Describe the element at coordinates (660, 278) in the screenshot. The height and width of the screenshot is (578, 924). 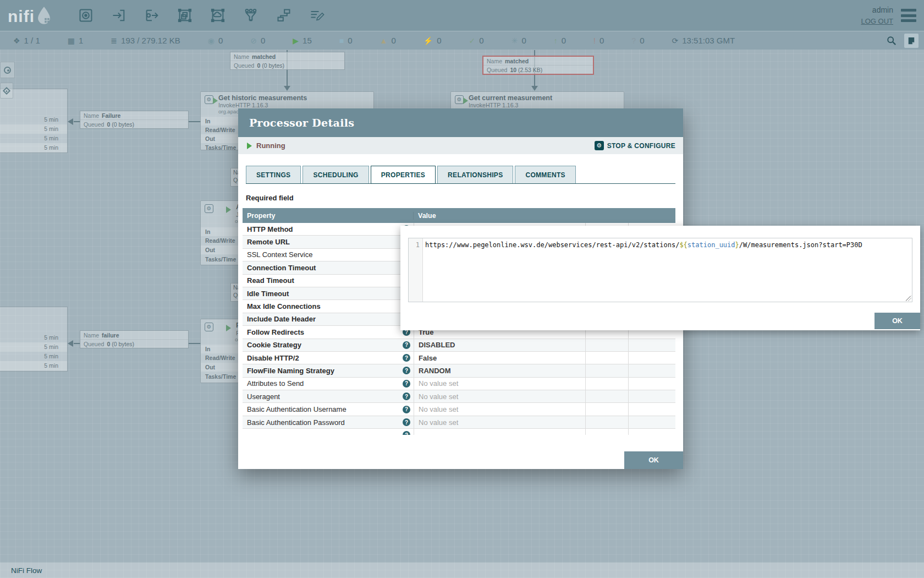
I see `property-value-editor: 1 https://www.pegelonline.wsv.de/webserv…` at that location.